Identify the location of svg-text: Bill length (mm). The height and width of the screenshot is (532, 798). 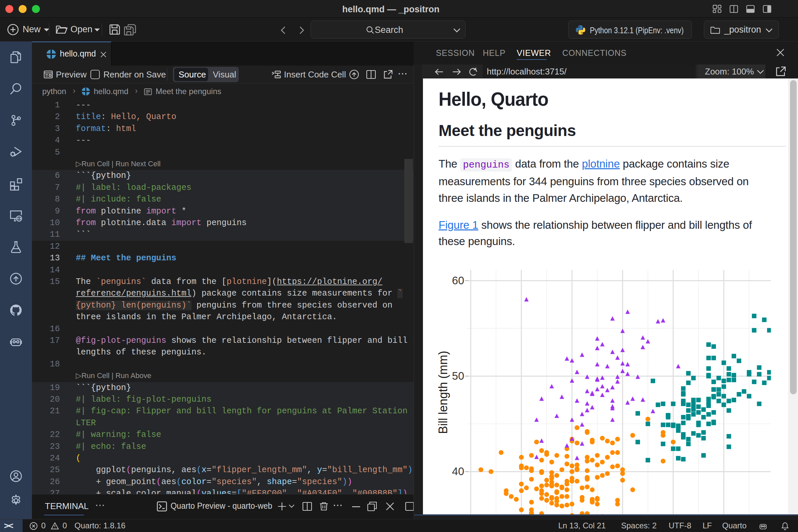
(443, 392).